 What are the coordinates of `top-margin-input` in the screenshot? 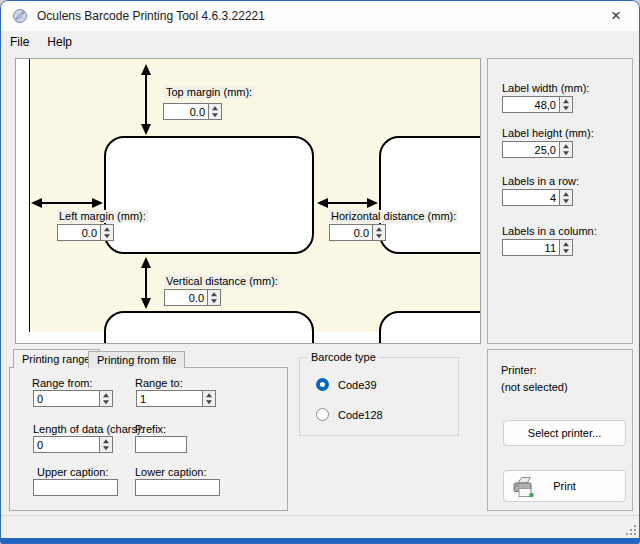 It's located at (186, 112).